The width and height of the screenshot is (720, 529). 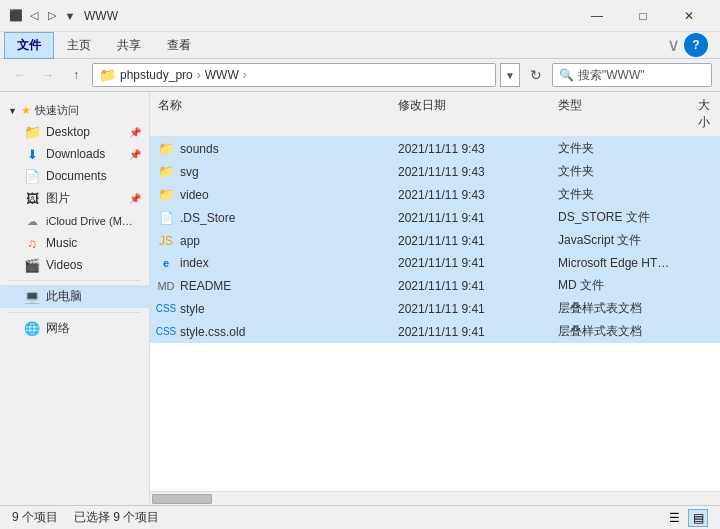 I want to click on dropdown-title-icon: ▼, so click(x=70, y=16).